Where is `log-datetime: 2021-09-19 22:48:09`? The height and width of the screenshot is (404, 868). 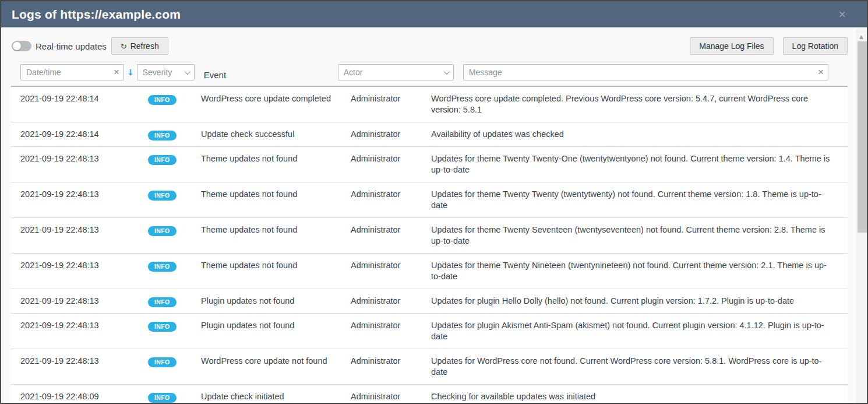
log-datetime: 2021-09-19 22:48:09 is located at coordinates (77, 396).